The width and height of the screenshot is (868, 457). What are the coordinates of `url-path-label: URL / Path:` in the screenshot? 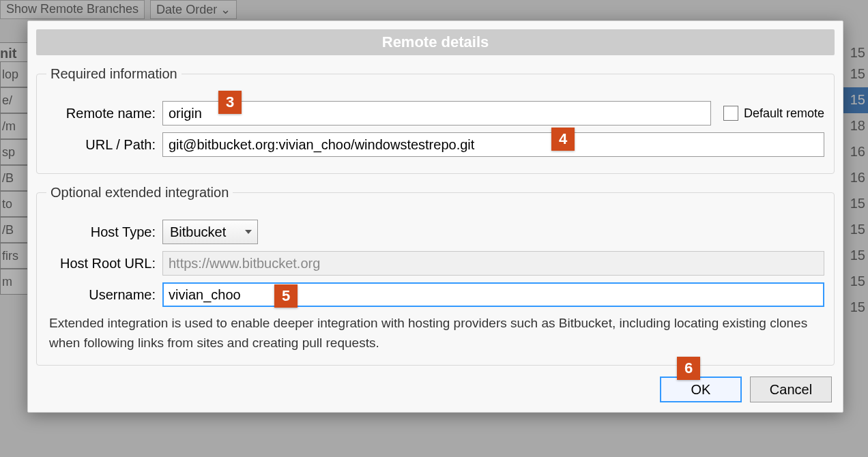 It's located at (101, 145).